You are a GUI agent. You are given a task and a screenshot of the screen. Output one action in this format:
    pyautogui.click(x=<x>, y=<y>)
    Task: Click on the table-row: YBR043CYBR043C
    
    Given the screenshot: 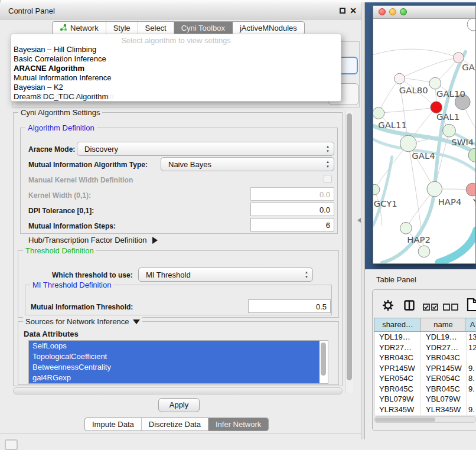 What is the action you would take?
    pyautogui.click(x=425, y=358)
    